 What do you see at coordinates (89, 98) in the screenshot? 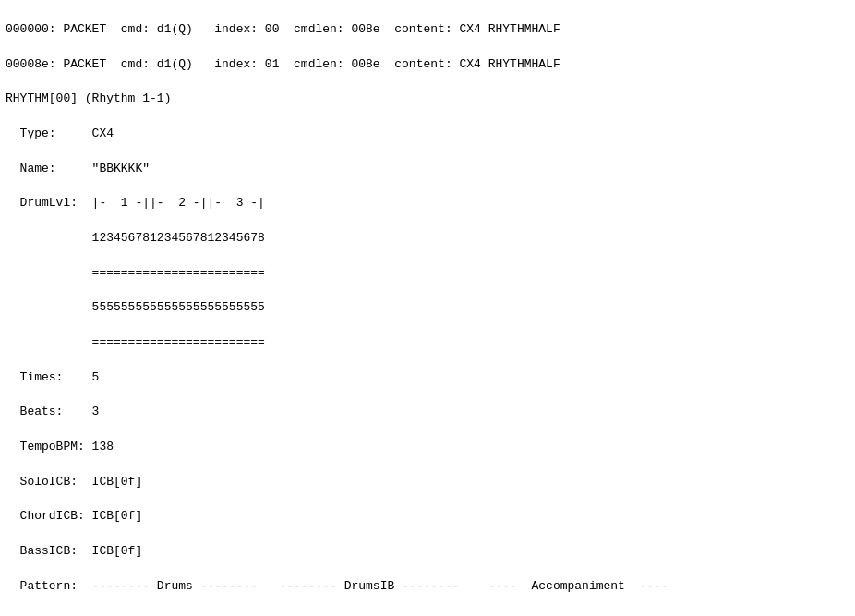
I see `line-2: RHYTHM[00] (Rhythm 1-1)` at bounding box center [89, 98].